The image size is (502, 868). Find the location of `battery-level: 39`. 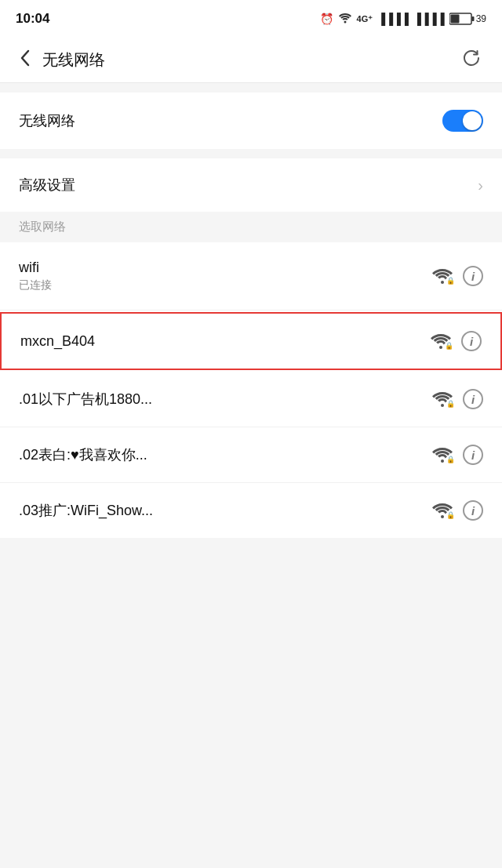

battery-level: 39 is located at coordinates (482, 19).